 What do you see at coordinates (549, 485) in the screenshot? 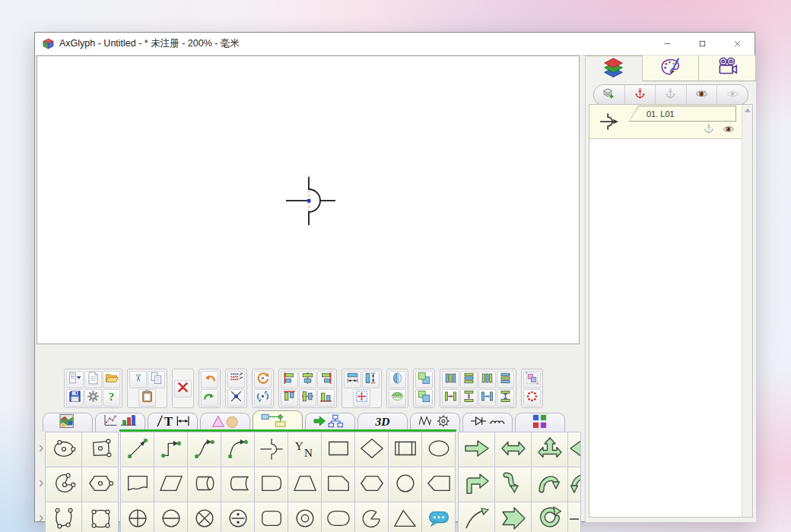
I see `palette-cell-arrow-u-turn` at bounding box center [549, 485].